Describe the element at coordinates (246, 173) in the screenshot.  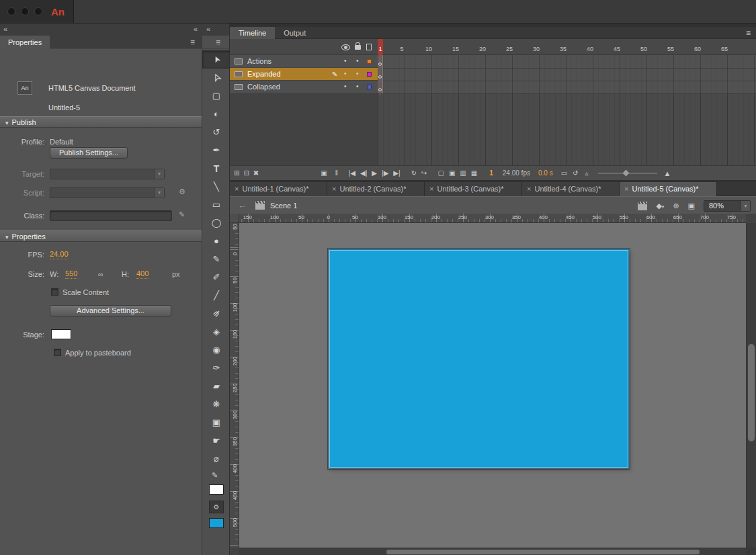
I see `new-folder-icon: ⊟` at that location.